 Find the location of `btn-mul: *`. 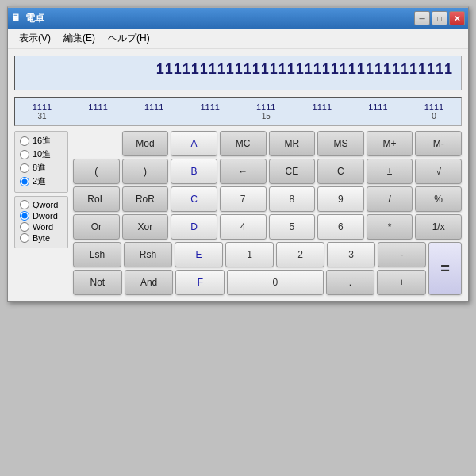

btn-mul: * is located at coordinates (390, 227).